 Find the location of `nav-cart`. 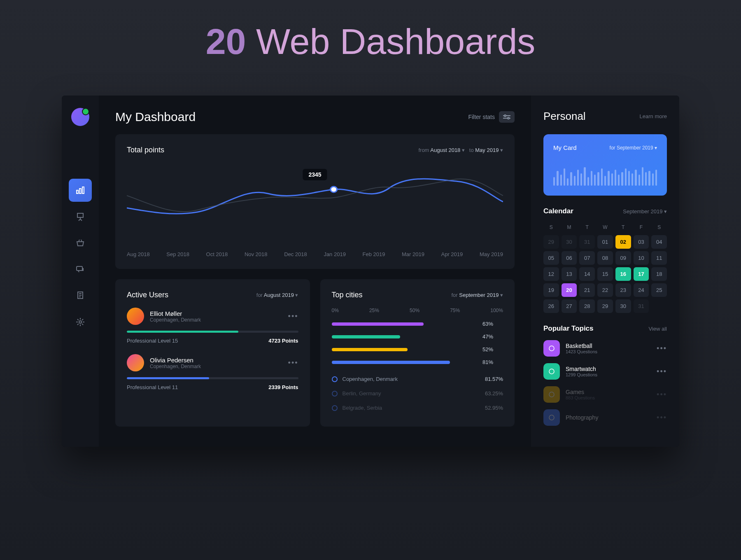

nav-cart is located at coordinates (80, 243).